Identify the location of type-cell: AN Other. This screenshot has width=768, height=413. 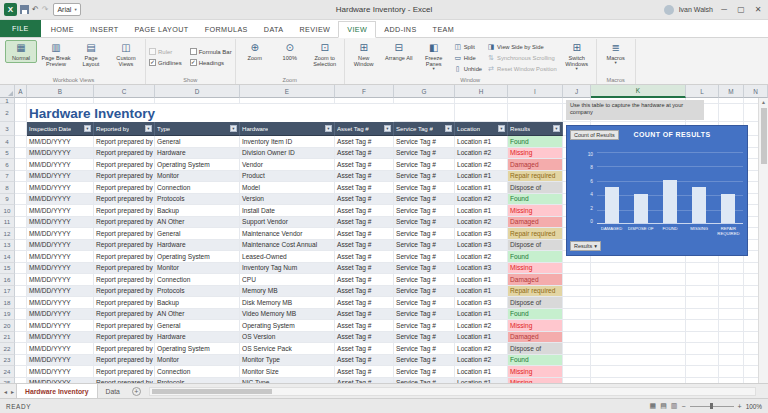
(198, 315).